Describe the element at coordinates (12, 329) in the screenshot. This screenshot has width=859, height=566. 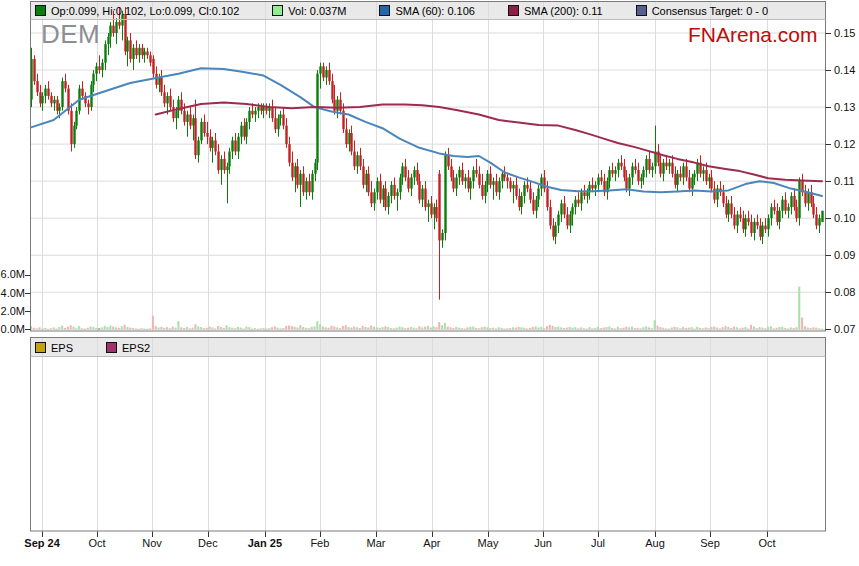
I see `volume-tick-label: 0.0M` at that location.